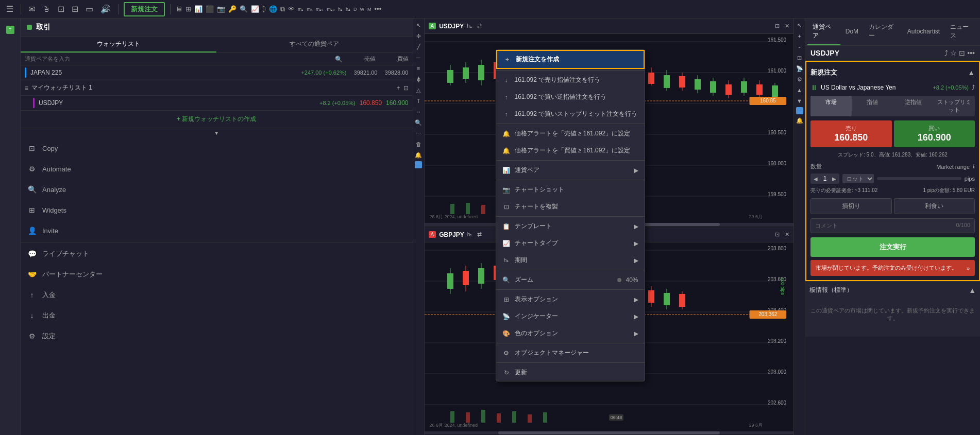  I want to click on nav-item-withdraw: ↓ 出金, so click(216, 316).